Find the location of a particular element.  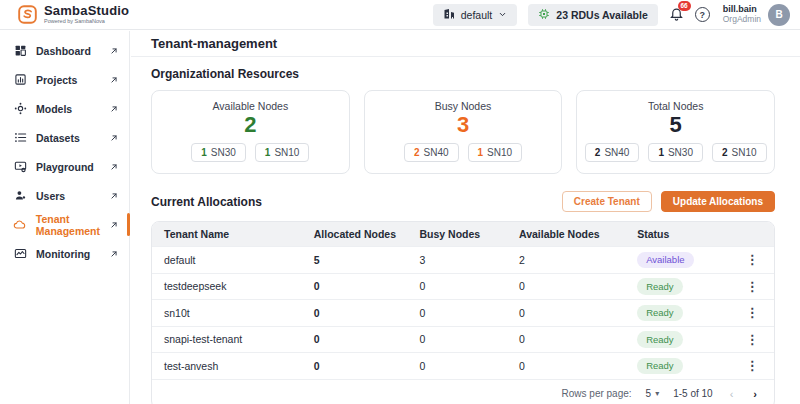

rdu-availability-badge: 23 RDUs Available is located at coordinates (592, 15).